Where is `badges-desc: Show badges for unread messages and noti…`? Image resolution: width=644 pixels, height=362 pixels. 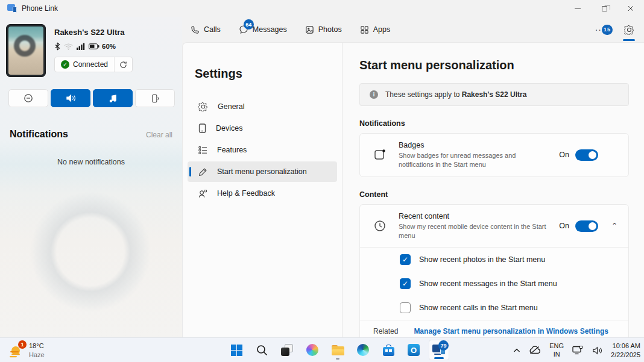 badges-desc: Show badges for unread messages and noti… is located at coordinates (473, 160).